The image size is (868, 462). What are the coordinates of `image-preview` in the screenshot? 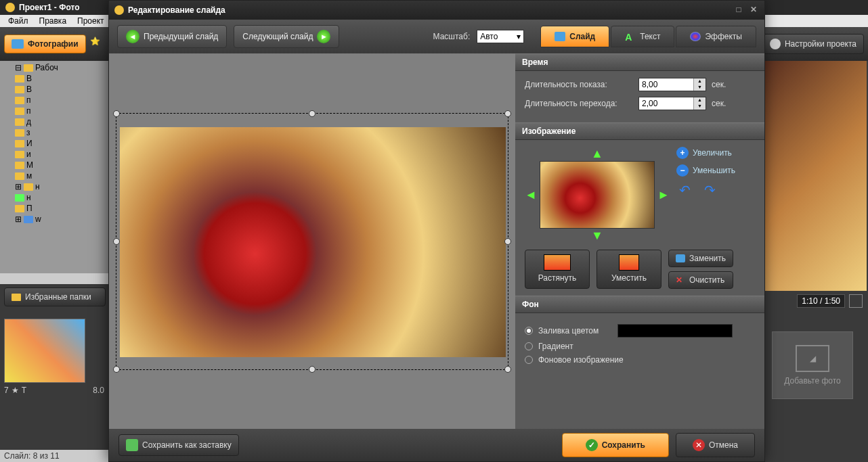 It's located at (597, 195).